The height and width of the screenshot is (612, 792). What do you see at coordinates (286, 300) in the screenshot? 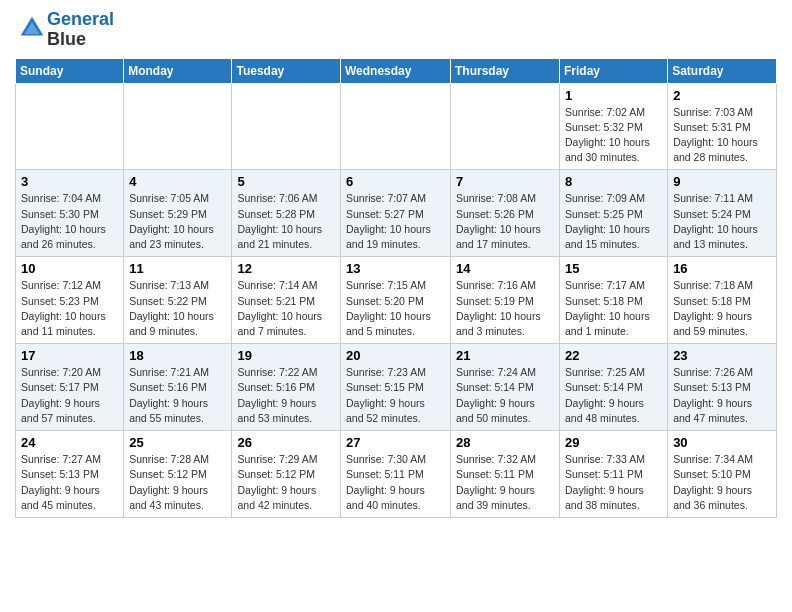
I see `calendar-cell: 12Sunrise: 7:14 AMSunset: 5:21 PMDayligh…` at bounding box center [286, 300].